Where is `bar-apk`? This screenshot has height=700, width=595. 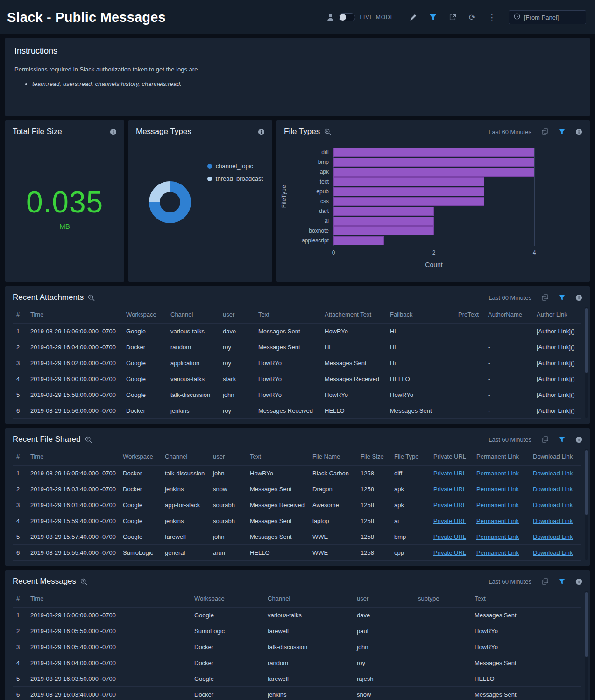
bar-apk is located at coordinates (434, 172).